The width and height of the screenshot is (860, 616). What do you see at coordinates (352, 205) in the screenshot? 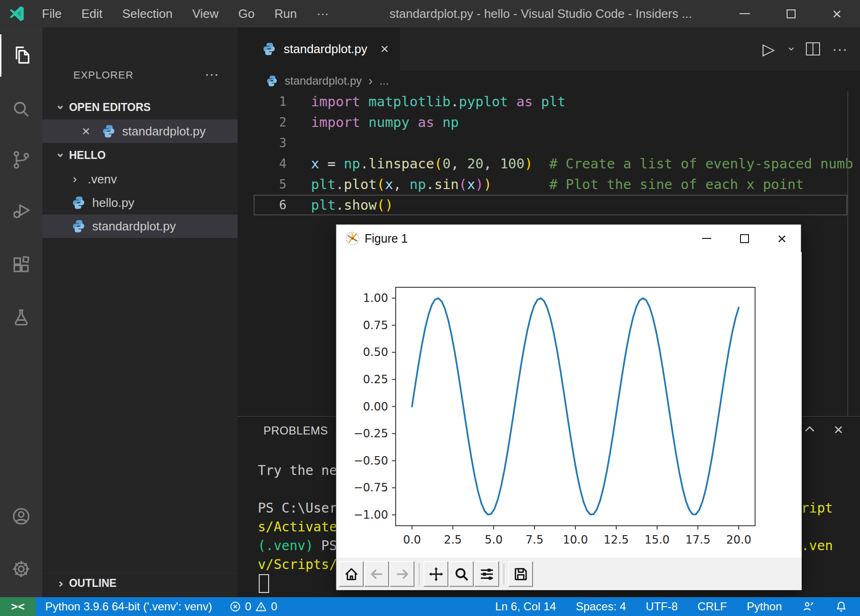
I see `code-text: plt.show()` at bounding box center [352, 205].